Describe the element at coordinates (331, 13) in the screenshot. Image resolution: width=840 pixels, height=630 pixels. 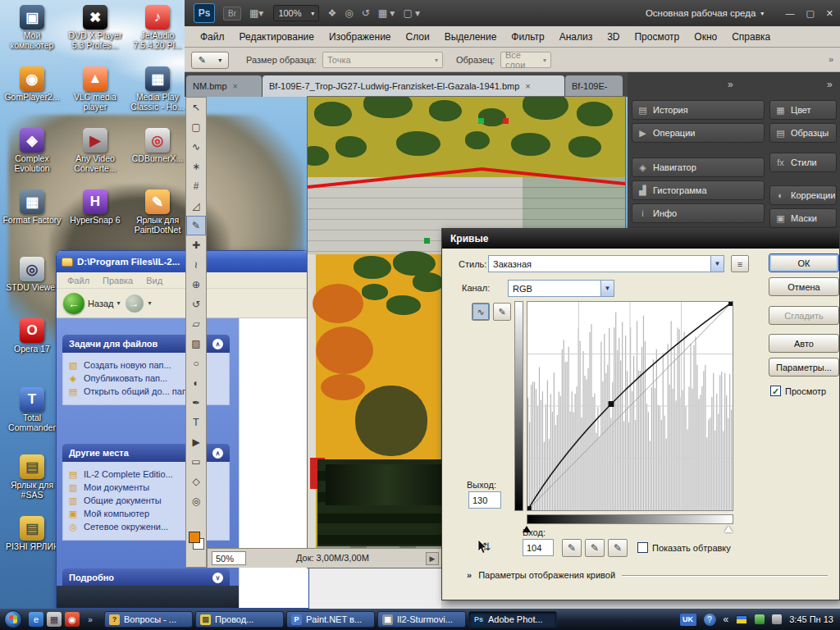
I see `hand-tool-icon: ❖` at that location.